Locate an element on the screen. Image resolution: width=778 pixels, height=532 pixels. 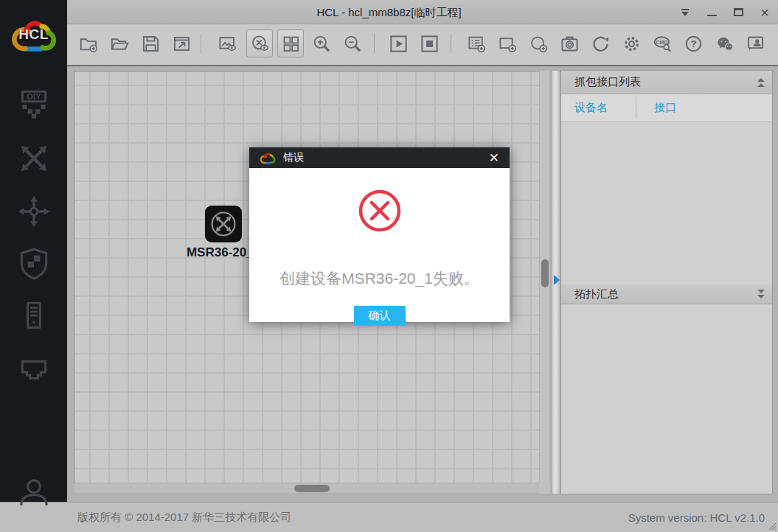
horizontal-scroll-thumb is located at coordinates (312, 489).